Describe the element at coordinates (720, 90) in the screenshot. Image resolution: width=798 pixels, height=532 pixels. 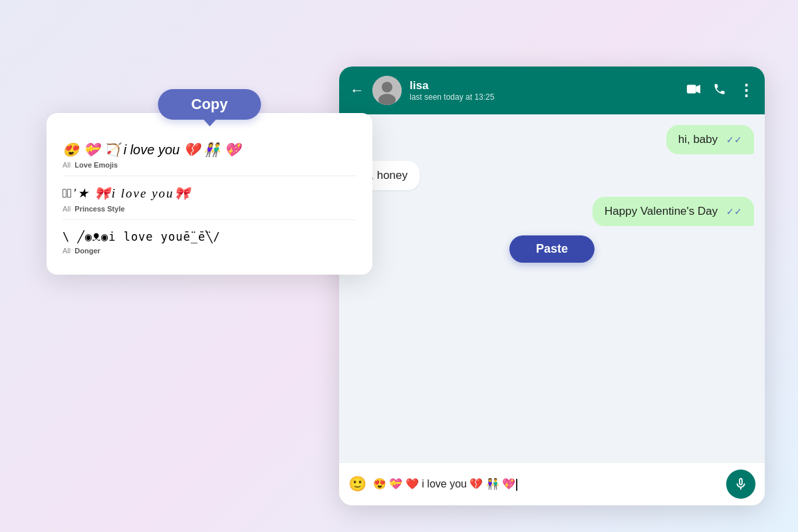
I see `phone-call-icon` at that location.